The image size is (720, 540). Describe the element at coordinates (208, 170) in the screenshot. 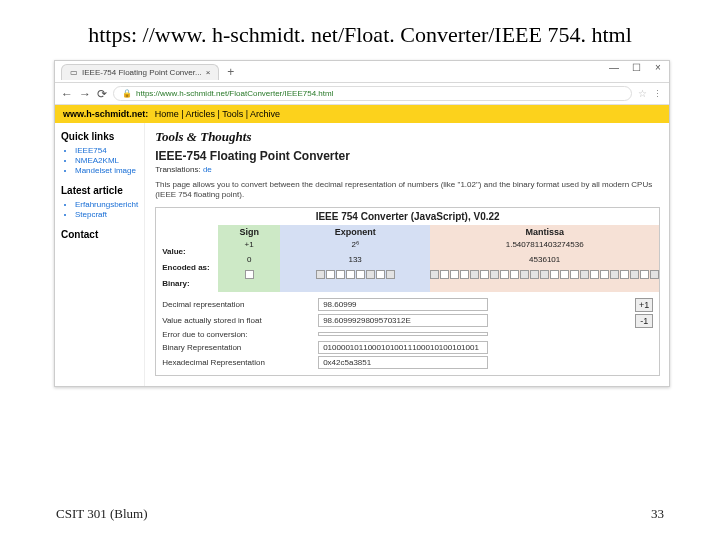

I see `translation-link: de` at that location.